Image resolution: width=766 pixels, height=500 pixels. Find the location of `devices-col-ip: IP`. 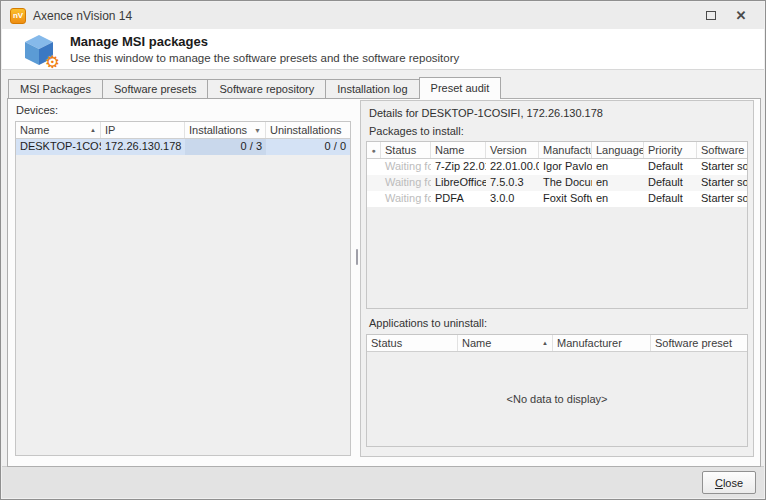

devices-col-ip: IP is located at coordinates (143, 130).